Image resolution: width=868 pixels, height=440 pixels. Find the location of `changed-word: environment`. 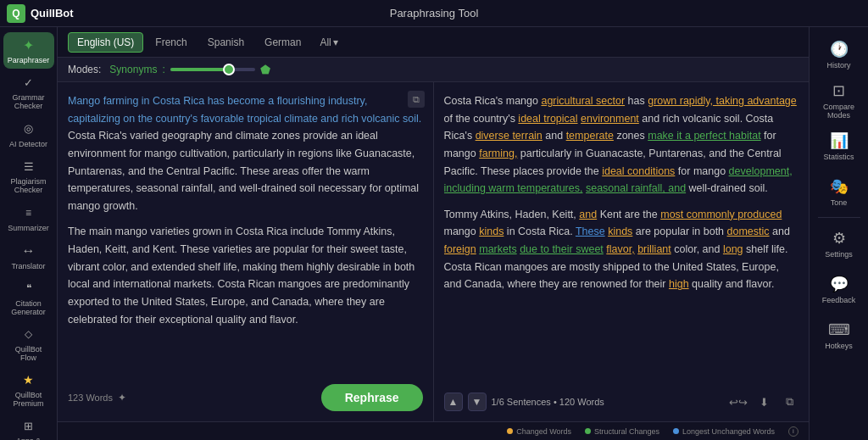

changed-word: environment is located at coordinates (610, 119).